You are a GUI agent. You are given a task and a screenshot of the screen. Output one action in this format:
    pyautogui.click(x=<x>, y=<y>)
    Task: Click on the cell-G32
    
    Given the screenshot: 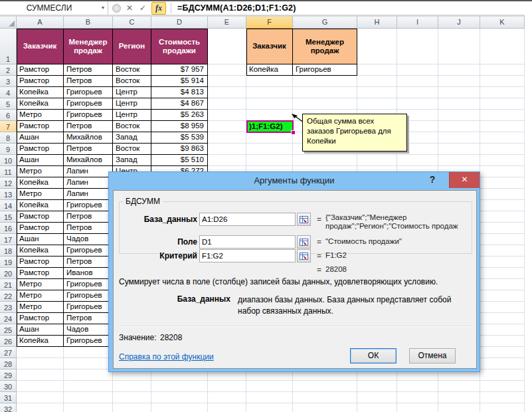 What is the action you would take?
    pyautogui.click(x=325, y=408)
    